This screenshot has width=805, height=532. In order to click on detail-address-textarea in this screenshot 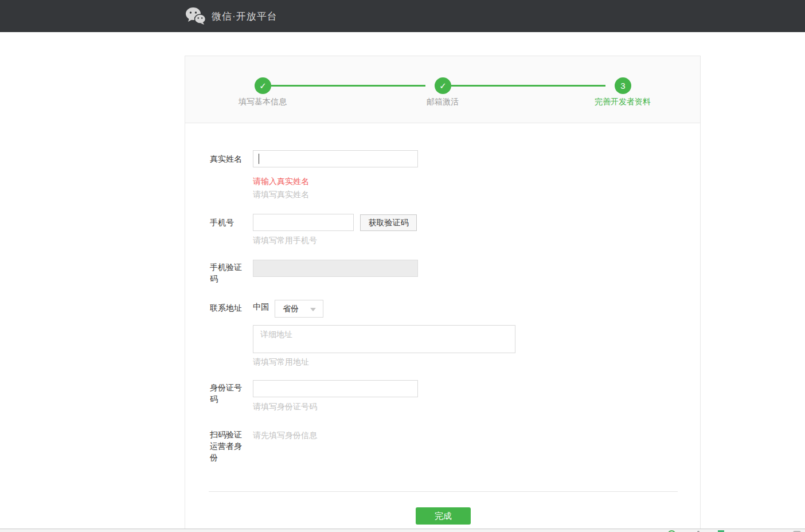, I will do `click(384, 339)`.